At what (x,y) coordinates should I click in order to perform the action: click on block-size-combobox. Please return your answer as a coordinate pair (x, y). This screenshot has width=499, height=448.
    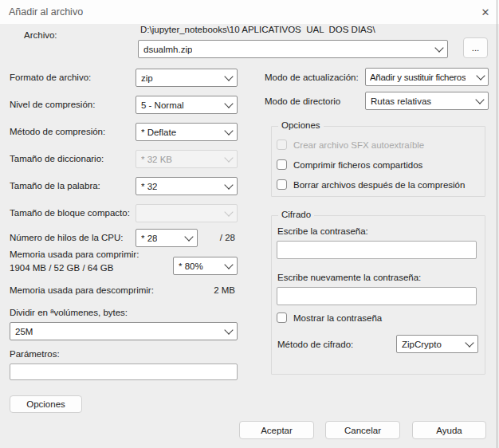
    Looking at the image, I should click on (187, 214).